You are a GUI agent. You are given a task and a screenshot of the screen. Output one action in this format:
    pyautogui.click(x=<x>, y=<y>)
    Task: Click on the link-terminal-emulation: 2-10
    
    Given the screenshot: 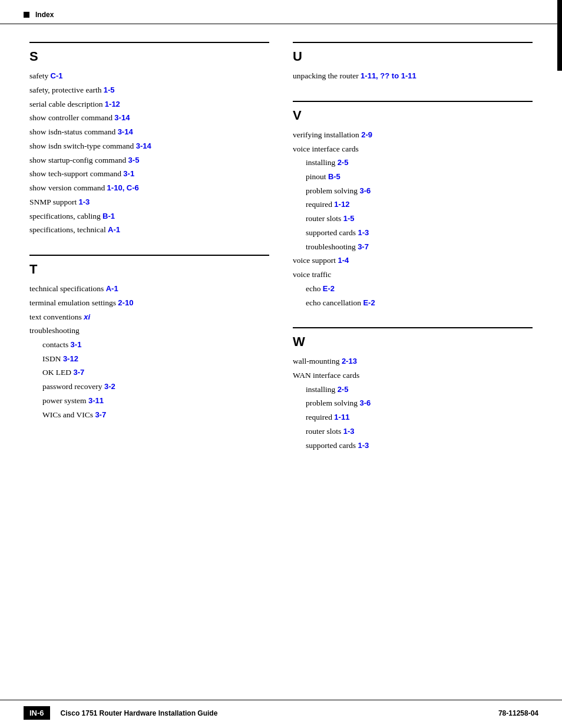 What is the action you would take?
    pyautogui.click(x=125, y=303)
    